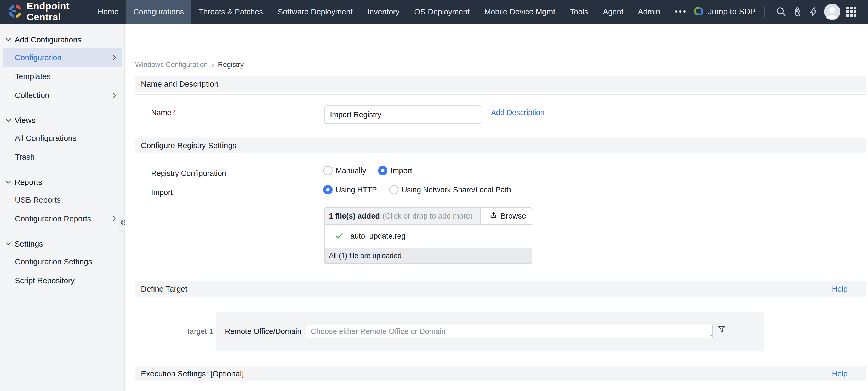 This screenshot has height=391, width=868. Describe the element at coordinates (62, 76) in the screenshot. I see `sidebar-item-templates: Templates` at that location.